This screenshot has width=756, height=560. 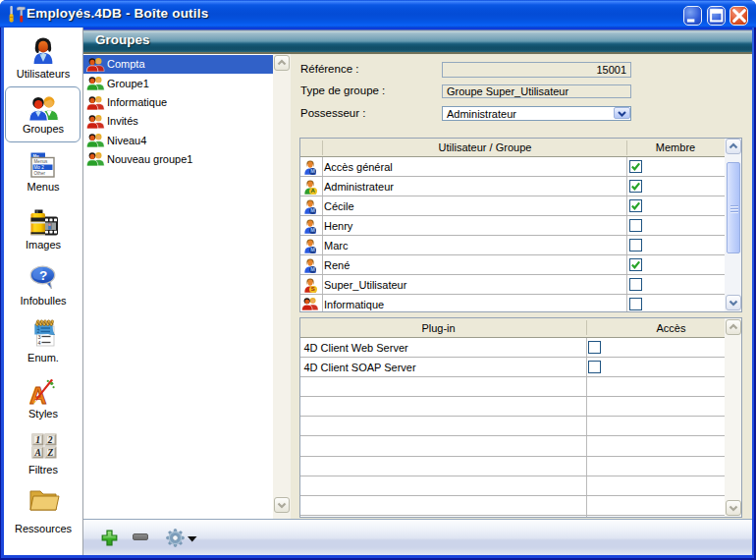 What do you see at coordinates (40, 173) in the screenshot?
I see `svg-text: Other` at bounding box center [40, 173].